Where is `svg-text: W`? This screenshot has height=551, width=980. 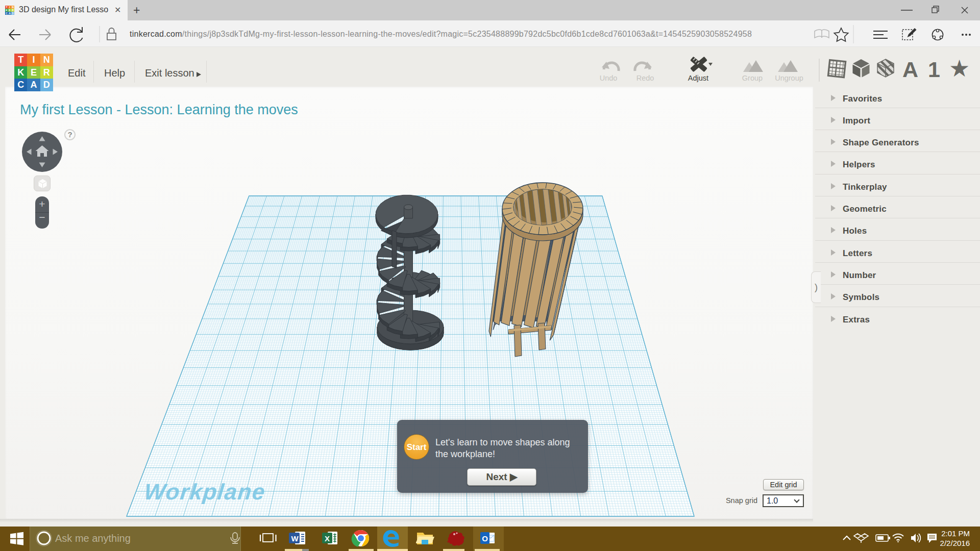
svg-text: W is located at coordinates (295, 539).